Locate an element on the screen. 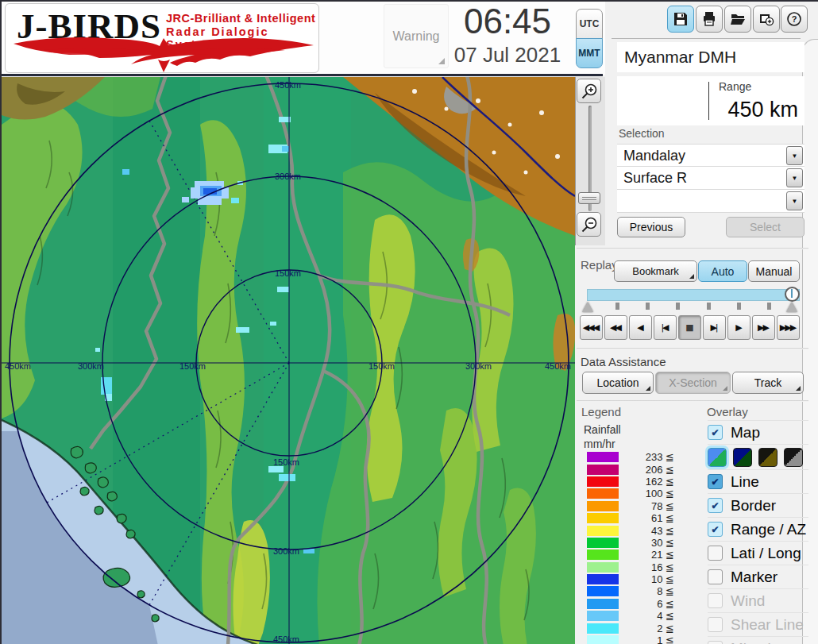 This screenshot has height=644, width=818. legend-row: 4 ≦ is located at coordinates (631, 616).